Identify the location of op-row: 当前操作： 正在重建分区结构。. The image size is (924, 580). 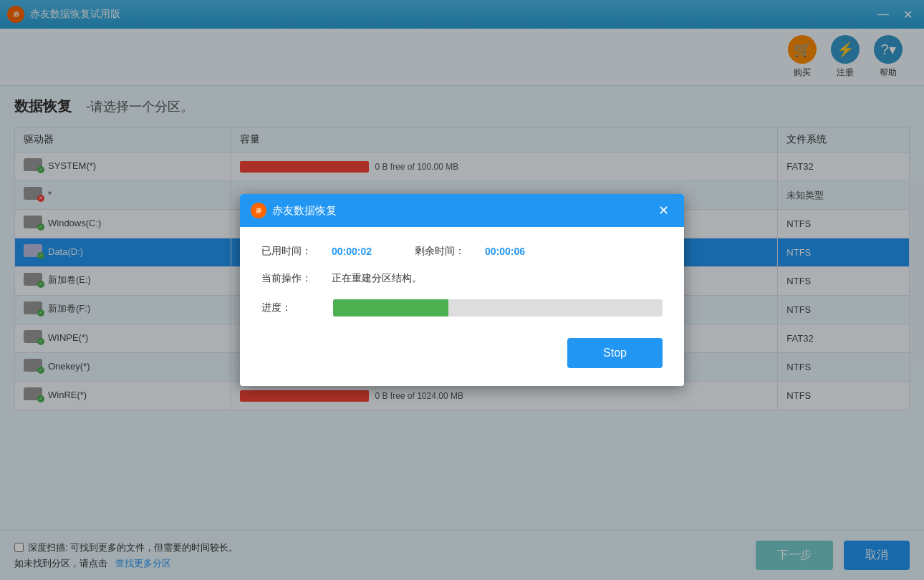
(462, 279).